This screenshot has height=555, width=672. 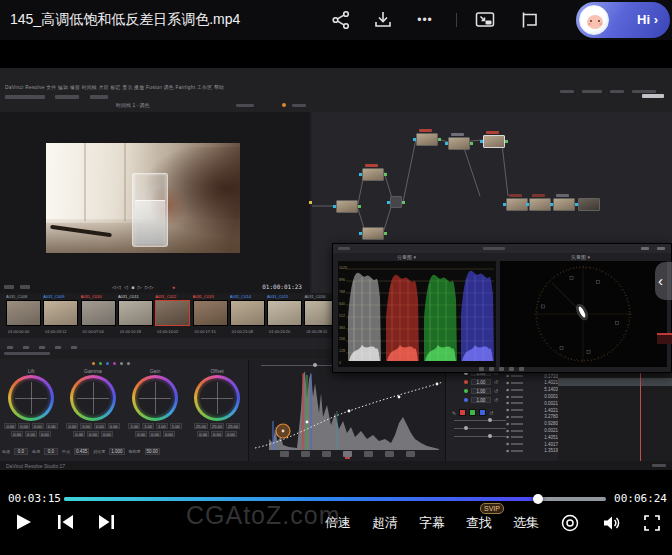 I want to click on wheel-lift: Lift0.000.000.000.000.000.000.00, so click(x=31, y=402).